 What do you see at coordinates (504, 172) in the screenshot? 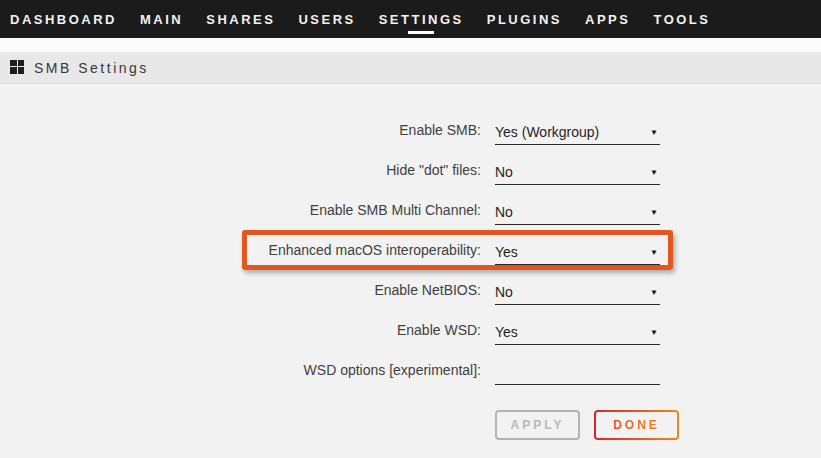
I see `hide-dot-files-value: No` at bounding box center [504, 172].